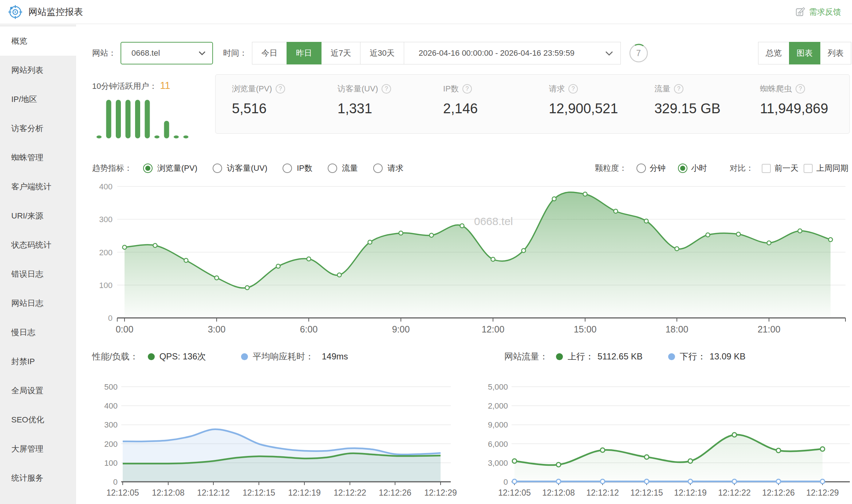 The height and width of the screenshot is (504, 852). I want to click on sidebar-item-global-settings: 全局设置, so click(38, 391).